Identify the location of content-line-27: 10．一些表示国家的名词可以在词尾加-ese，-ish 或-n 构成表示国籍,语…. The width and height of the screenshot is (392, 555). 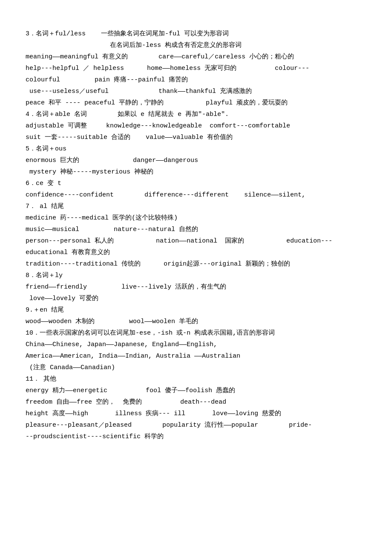
(196, 333).